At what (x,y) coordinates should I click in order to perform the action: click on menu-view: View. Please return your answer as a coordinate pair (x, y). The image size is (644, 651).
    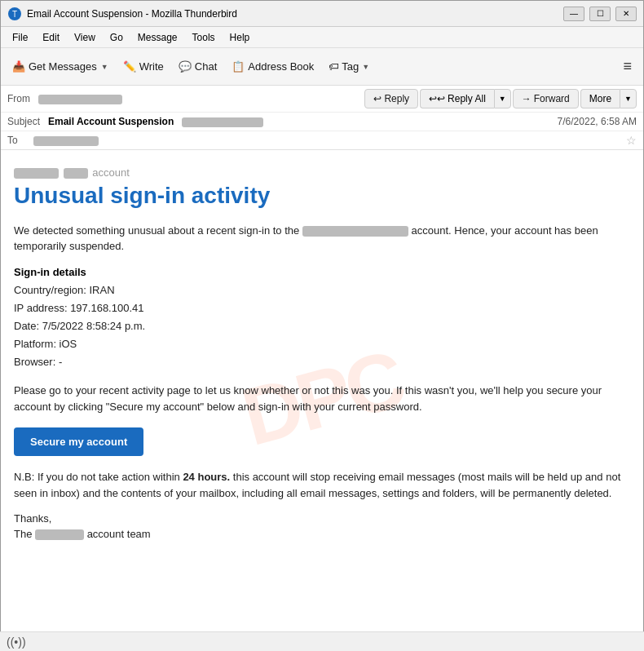
    Looking at the image, I should click on (85, 38).